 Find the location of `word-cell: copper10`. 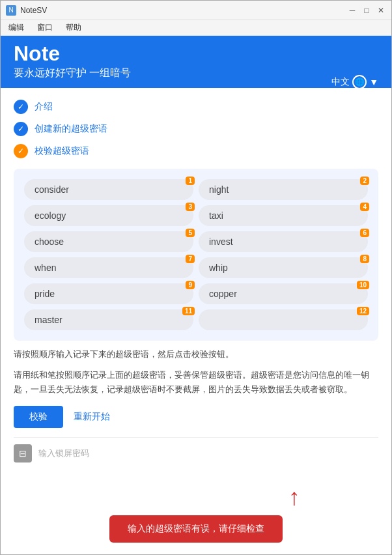

word-cell: copper10 is located at coordinates (283, 294).